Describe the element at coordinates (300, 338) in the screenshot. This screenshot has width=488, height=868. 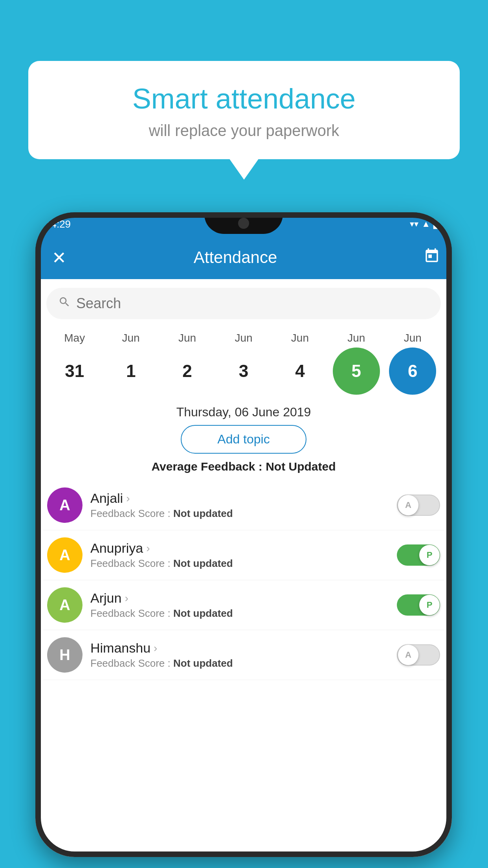
I see `month-jun-4: Jun` at that location.